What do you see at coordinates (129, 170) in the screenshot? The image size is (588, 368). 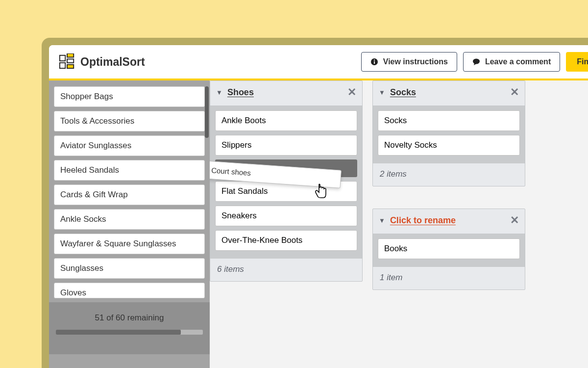 I see `unsorted-card: Heeled Sandals` at bounding box center [129, 170].